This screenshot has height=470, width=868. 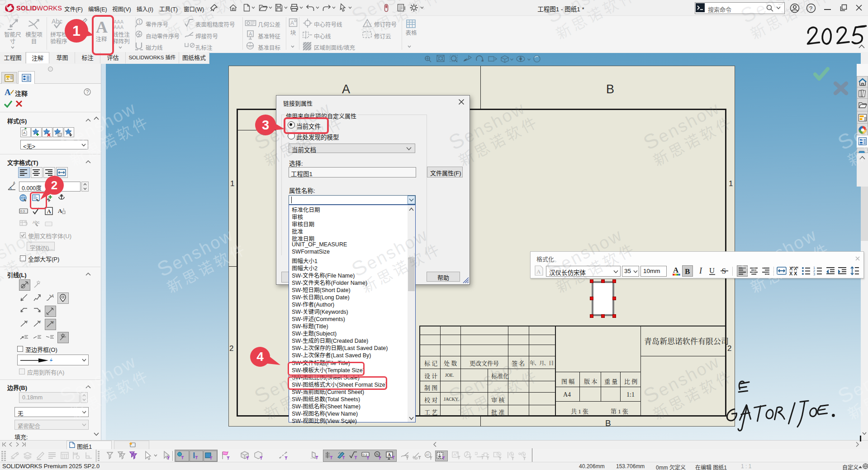 I want to click on svg-text: B, so click(x=688, y=272).